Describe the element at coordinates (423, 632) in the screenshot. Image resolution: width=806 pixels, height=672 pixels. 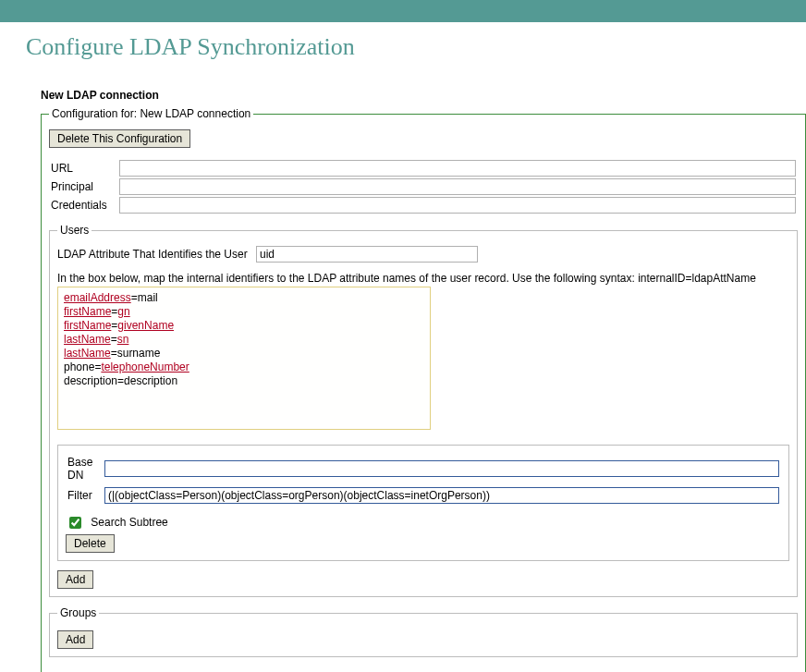
I see `groups-fieldset: Groups Add` at that location.